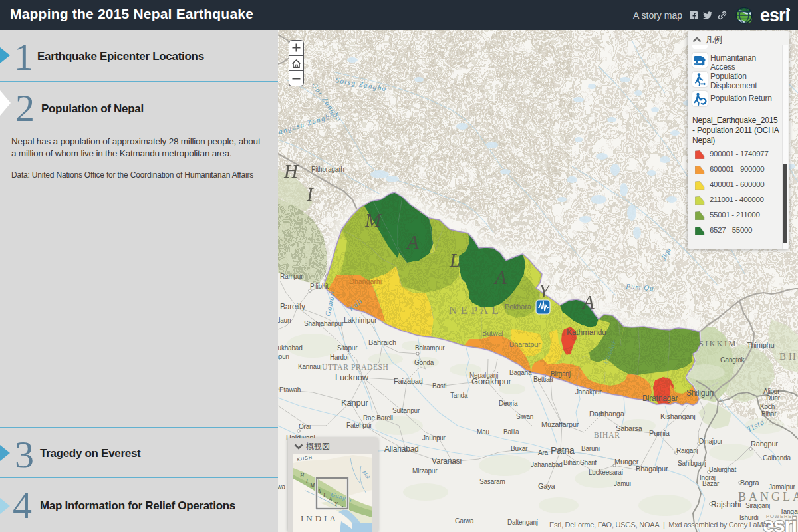 This screenshot has width=798, height=532. I want to click on svg-text: Bhagalpur, so click(652, 469).